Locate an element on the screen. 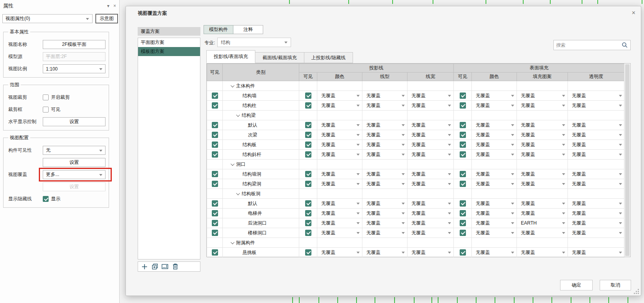  duplicate-scheme-button is located at coordinates (155, 267).